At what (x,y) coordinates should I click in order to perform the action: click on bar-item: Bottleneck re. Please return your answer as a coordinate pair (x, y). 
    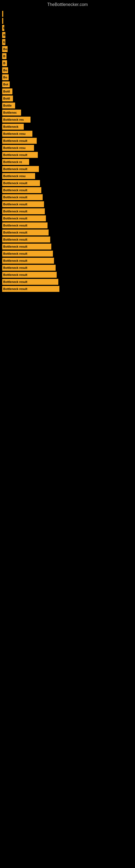
    Looking at the image, I should click on (15, 162).